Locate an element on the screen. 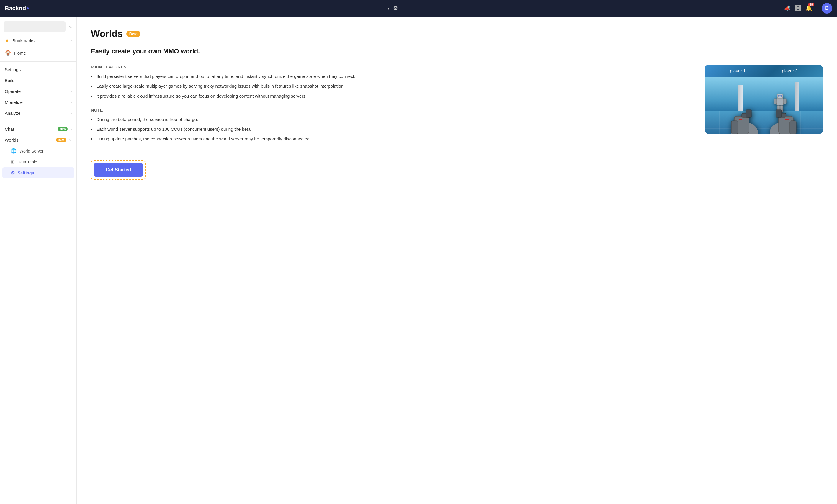  chevron-right-icon-monetize: › is located at coordinates (71, 103).